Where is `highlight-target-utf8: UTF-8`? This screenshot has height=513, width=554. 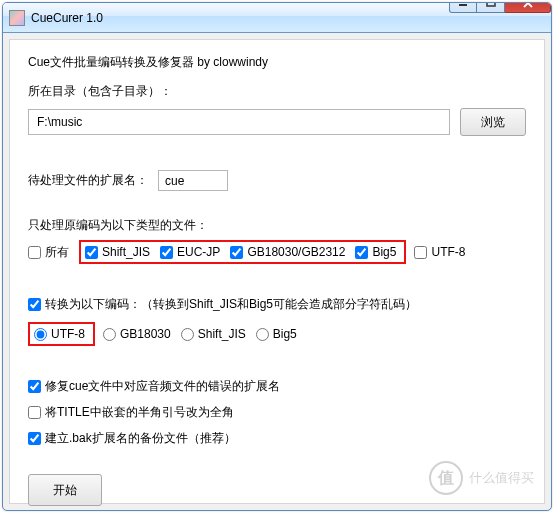 highlight-target-utf8: UTF-8 is located at coordinates (62, 334).